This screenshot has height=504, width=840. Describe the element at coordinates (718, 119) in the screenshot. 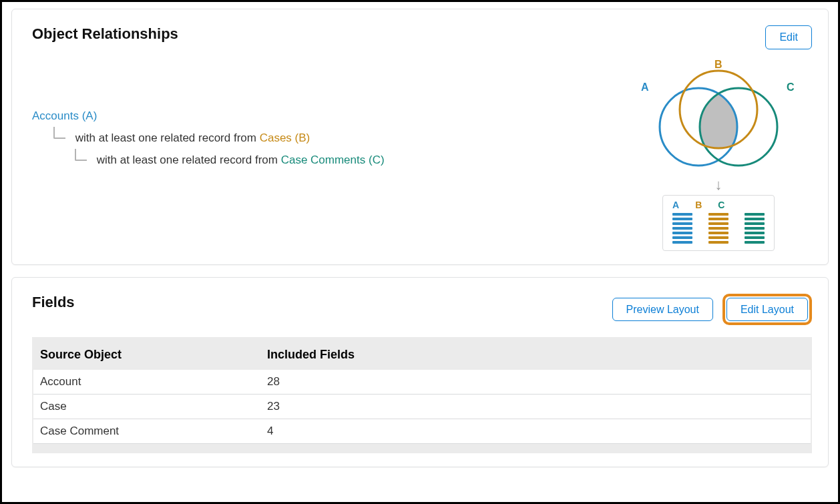

I see `venn-svg-icon` at that location.